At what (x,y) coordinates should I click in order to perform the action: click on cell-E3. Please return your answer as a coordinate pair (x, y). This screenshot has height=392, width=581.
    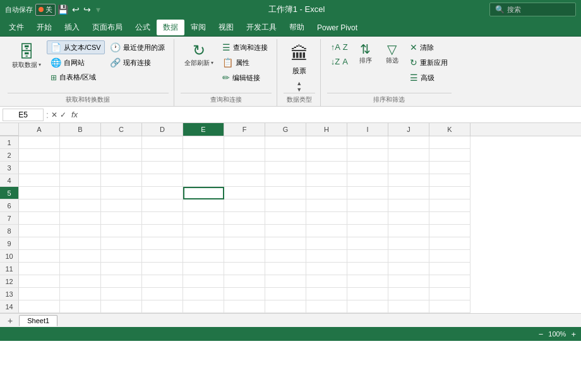
    Looking at the image, I should click on (203, 168).